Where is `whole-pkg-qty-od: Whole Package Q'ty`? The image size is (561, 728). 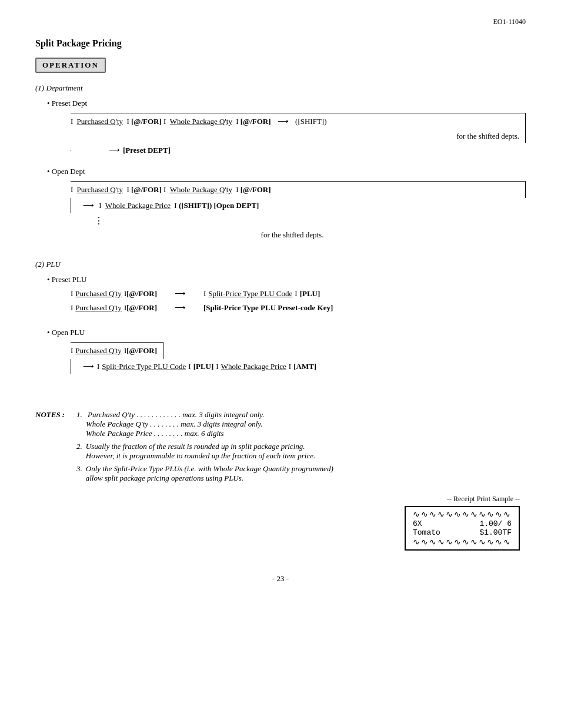
whole-pkg-qty-od: Whole Package Q'ty is located at coordinates (201, 189).